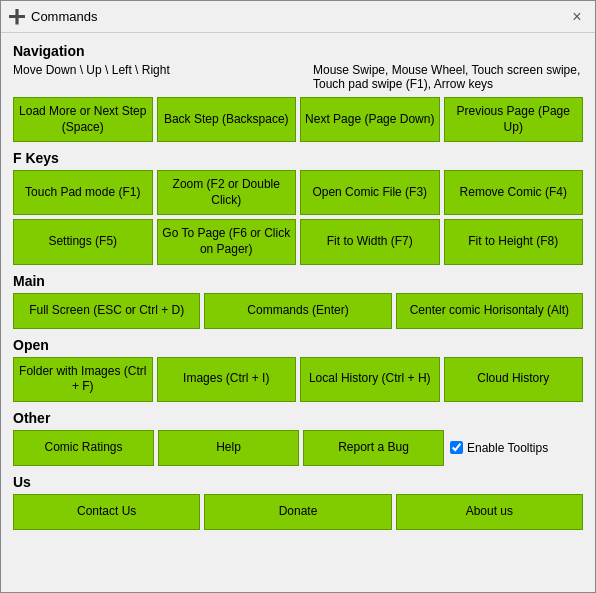  What do you see at coordinates (298, 120) in the screenshot?
I see `nav-button-row: Load More or Next Step (Space) Back Step…` at bounding box center [298, 120].